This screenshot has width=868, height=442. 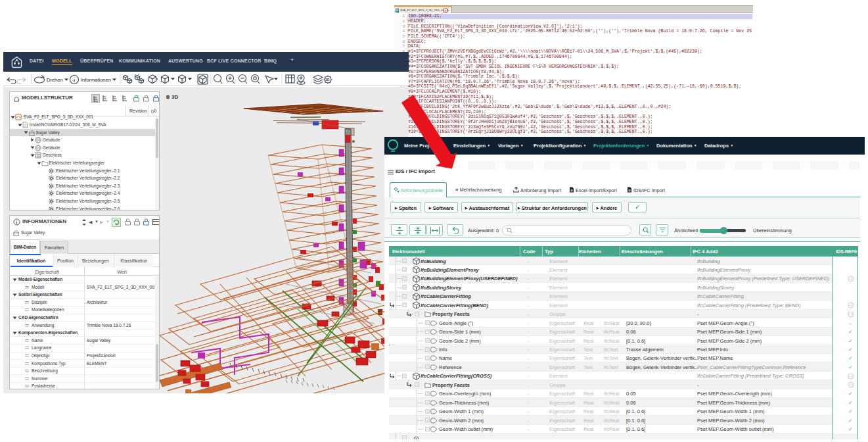 I want to click on svg-text: Drehen, so click(x=55, y=80).